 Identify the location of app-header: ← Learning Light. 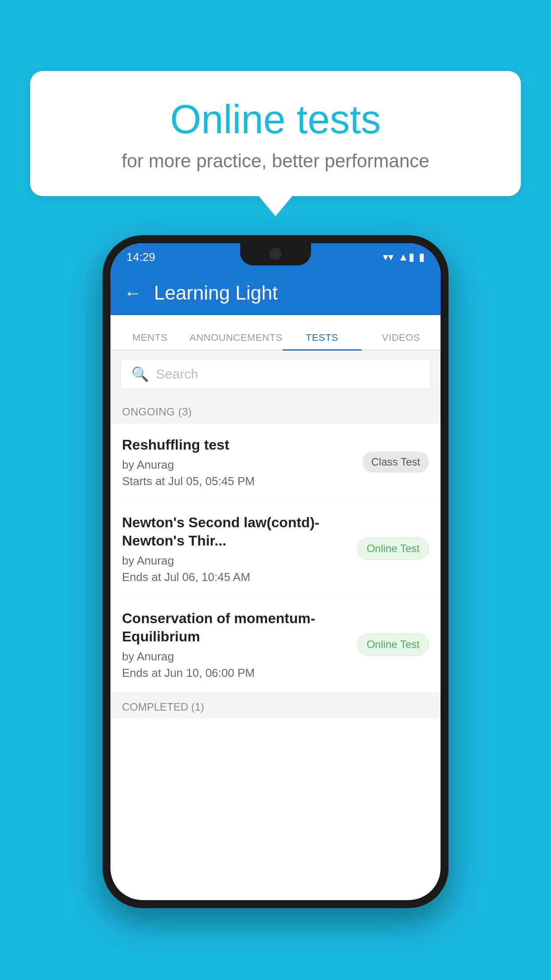
(276, 293).